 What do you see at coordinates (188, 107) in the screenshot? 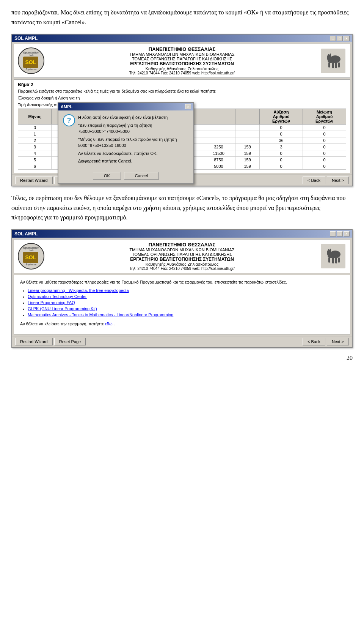
I see `dialog-close-button: ×` at bounding box center [188, 107].